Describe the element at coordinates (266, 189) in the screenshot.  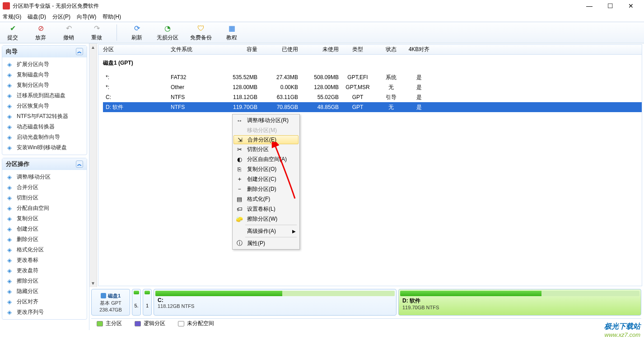
I see `context-menu-item: －删除分区(D)` at that location.